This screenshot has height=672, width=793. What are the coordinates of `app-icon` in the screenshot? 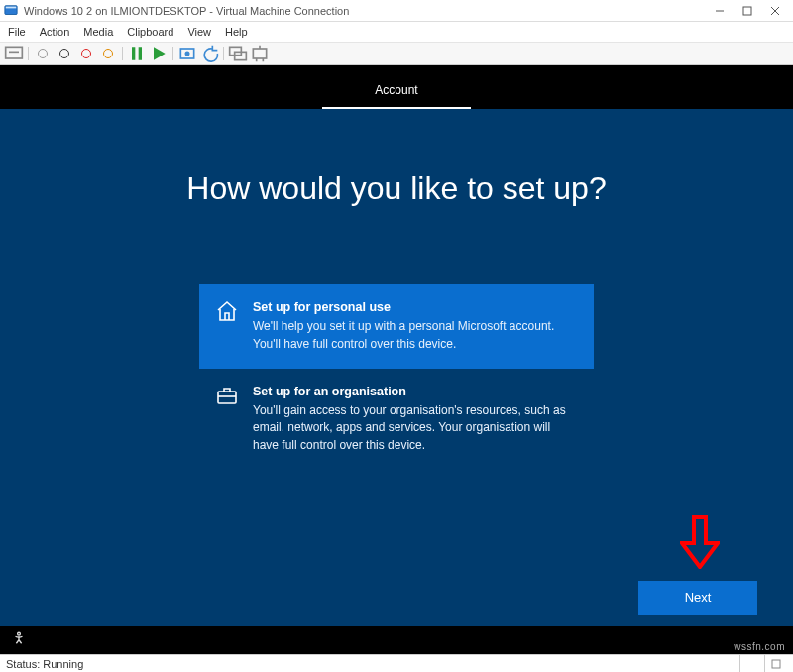 It's located at (11, 11).